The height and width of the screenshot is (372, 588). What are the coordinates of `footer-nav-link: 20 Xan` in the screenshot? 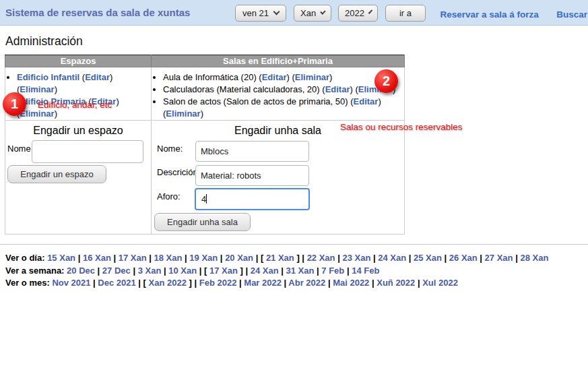 It's located at (239, 257).